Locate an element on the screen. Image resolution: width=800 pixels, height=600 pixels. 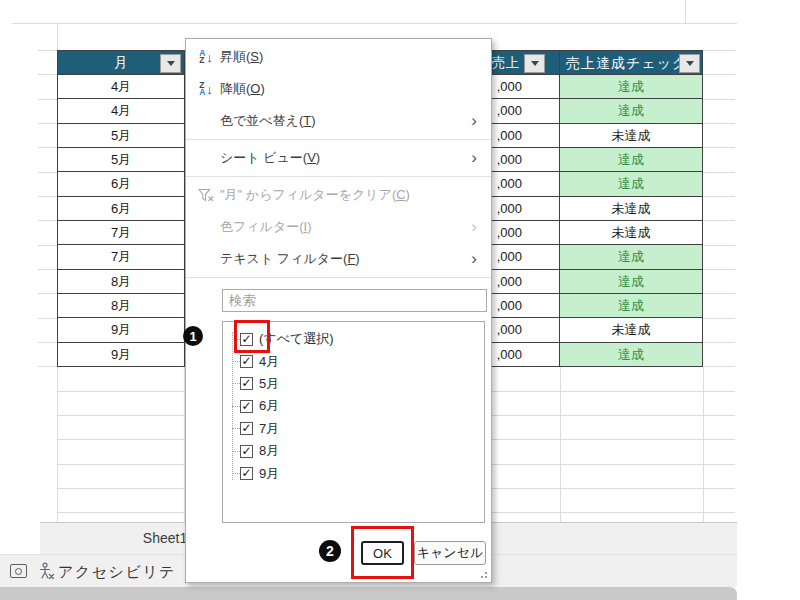
menu-item-label: "月" からフィルターをクリア(C) is located at coordinates (352, 195).